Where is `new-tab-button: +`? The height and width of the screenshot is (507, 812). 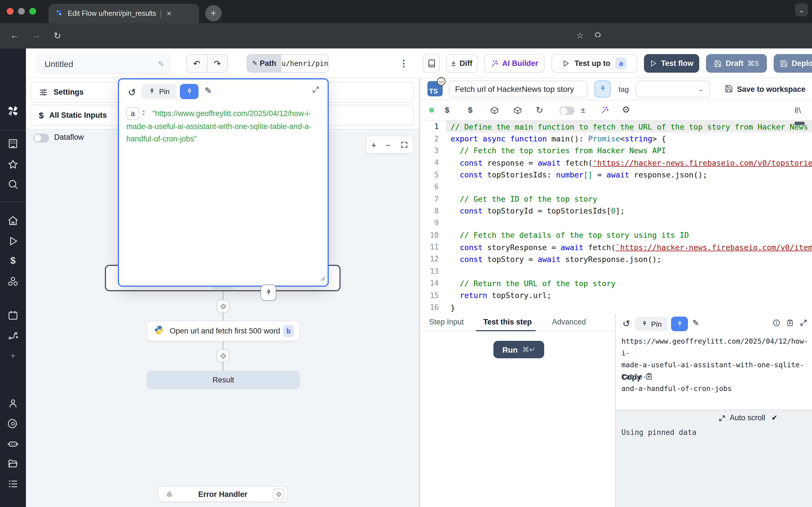
new-tab-button: + is located at coordinates (213, 13).